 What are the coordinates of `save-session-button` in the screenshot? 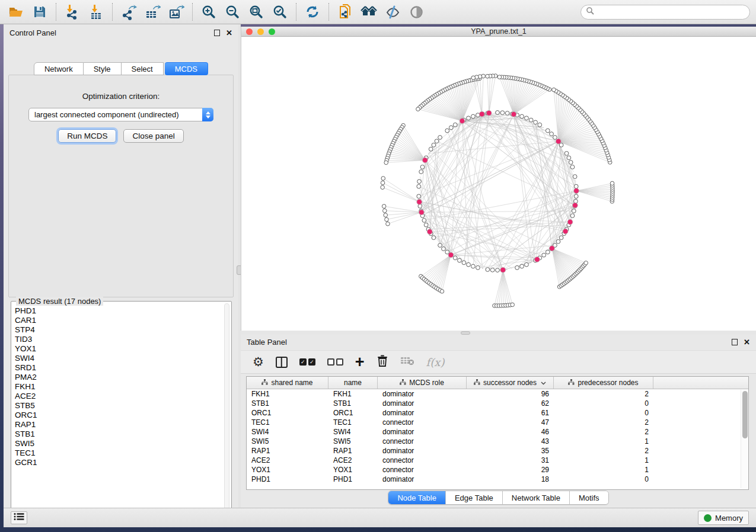 It's located at (40, 12).